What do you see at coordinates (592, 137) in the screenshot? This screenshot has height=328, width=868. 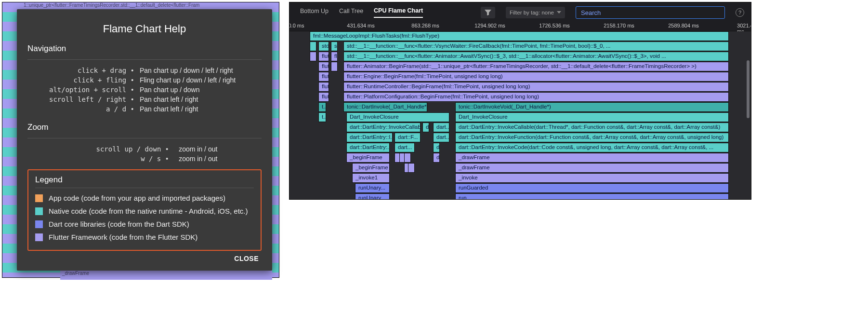 I see `flame-frame: dart::DartEntry::InvokeFunction(dart::Fu…` at bounding box center [592, 137].